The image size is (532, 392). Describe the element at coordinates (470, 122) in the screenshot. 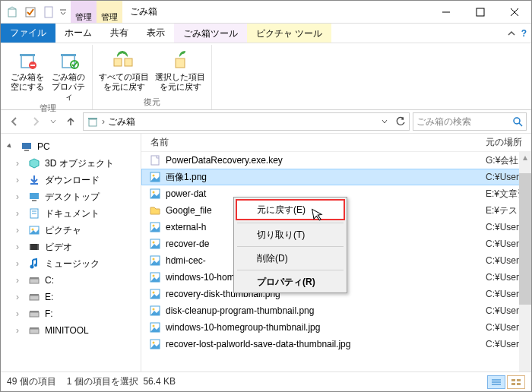

I see `search-input: ごみ箱の検索` at that location.